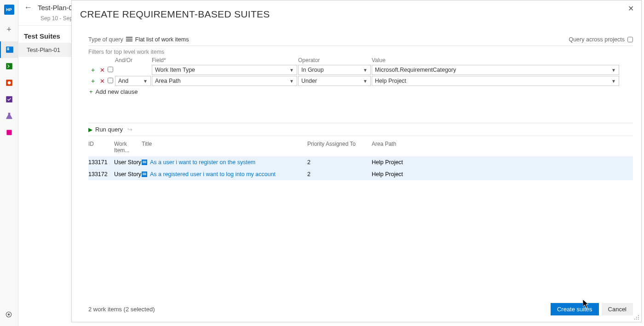  What do you see at coordinates (597, 40) in the screenshot?
I see `query-across-label: Query across projects` at bounding box center [597, 40].